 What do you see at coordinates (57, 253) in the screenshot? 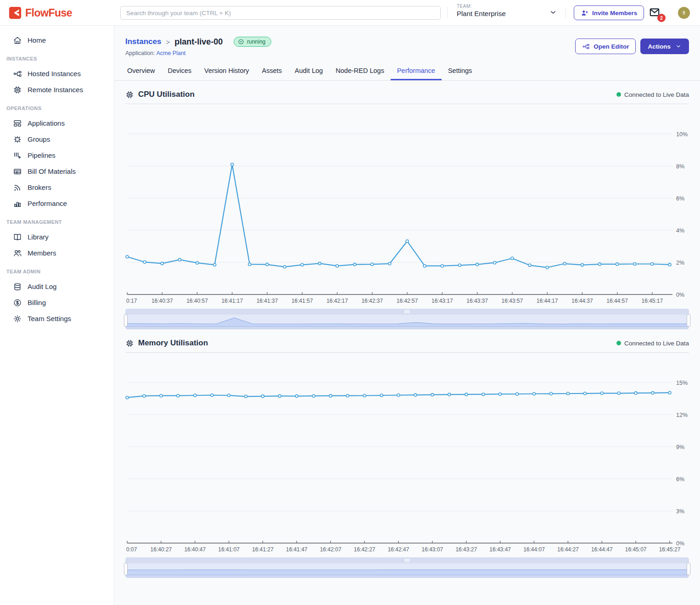
I see `sidebar-item-members: Members` at bounding box center [57, 253].